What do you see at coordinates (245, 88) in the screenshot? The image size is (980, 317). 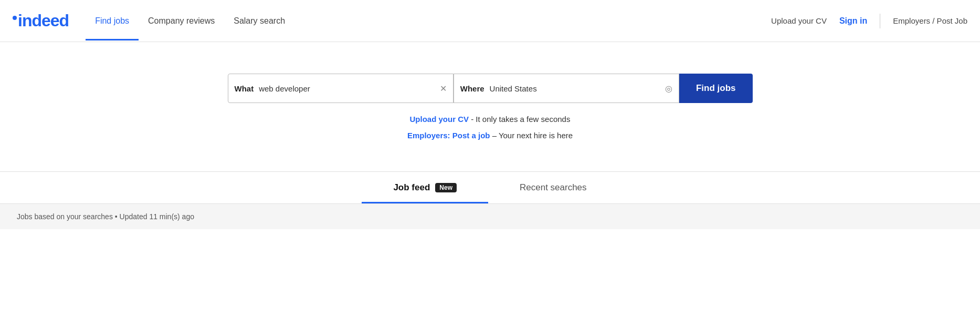 I see `what-label: What` at bounding box center [245, 88].